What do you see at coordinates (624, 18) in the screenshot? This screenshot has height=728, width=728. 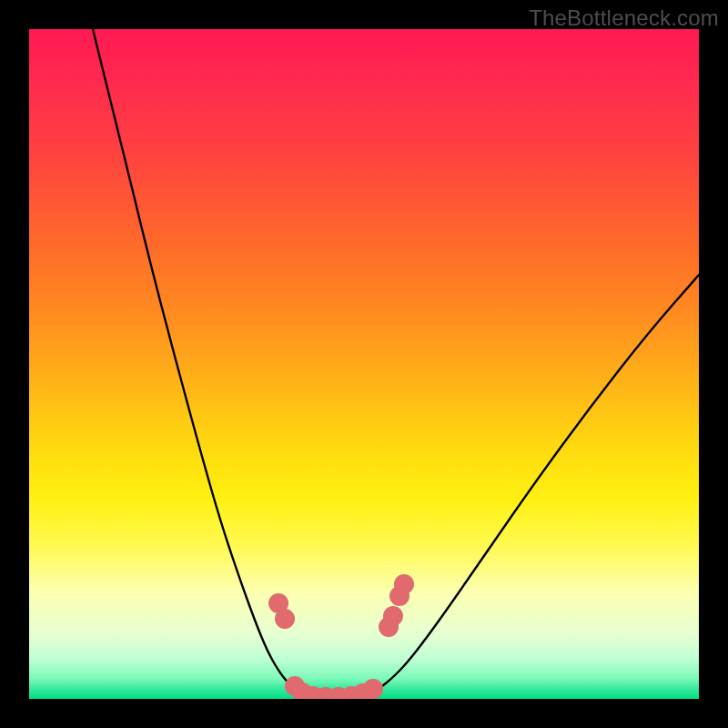 I see `watermark-text: TheBottleneck.com` at bounding box center [624, 18].